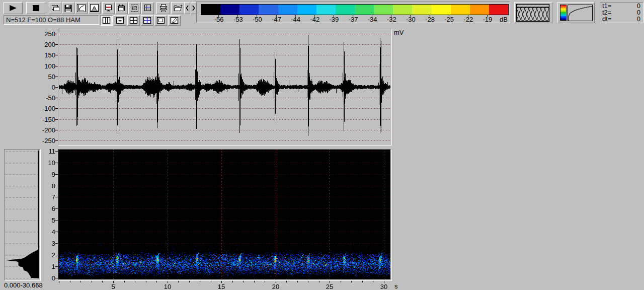 The image size is (644, 290). Describe the element at coordinates (43, 244) in the screenshot. I see `spectrogram-ytick-label: 3` at that location.